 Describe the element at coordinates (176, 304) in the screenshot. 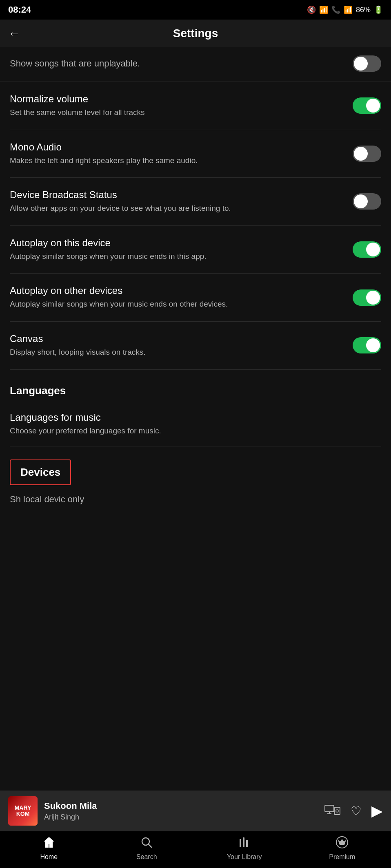

I see `autoplay-other-desc: Autoplay similar songs when your music e…` at that location.